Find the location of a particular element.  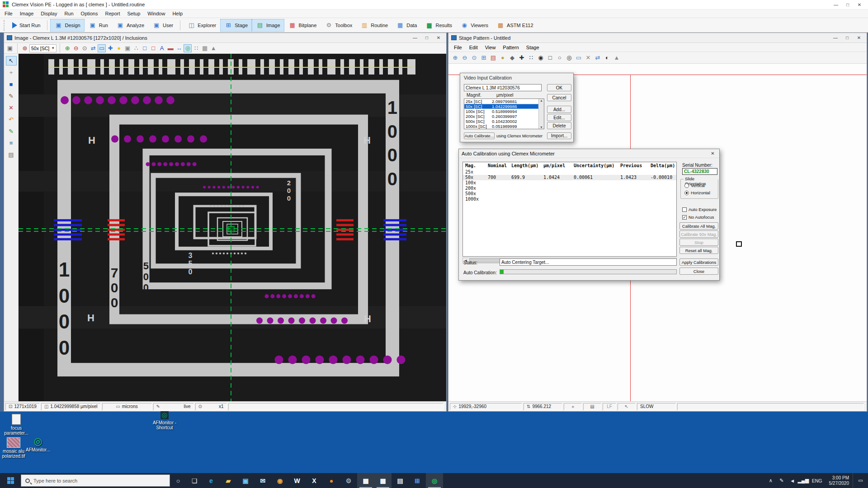

camera-settings-icon: ▣ is located at coordinates (127, 48).